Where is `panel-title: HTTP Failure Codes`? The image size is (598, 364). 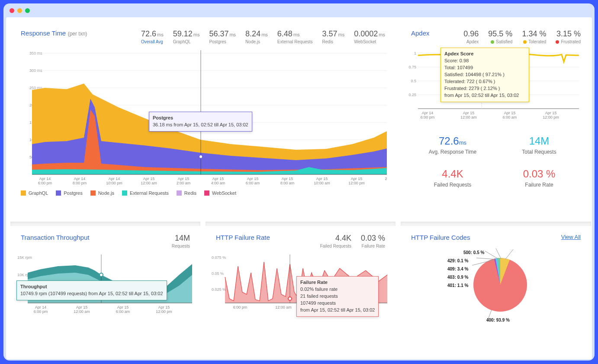 panel-title: HTTP Failure Codes is located at coordinates (440, 237).